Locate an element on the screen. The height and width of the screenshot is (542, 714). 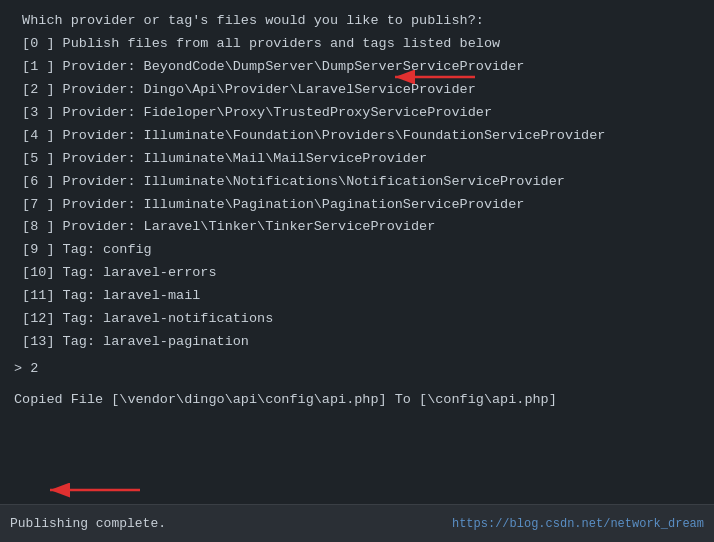
menu-line-13: [13] Tag: laravel-pagination is located at coordinates (357, 342).